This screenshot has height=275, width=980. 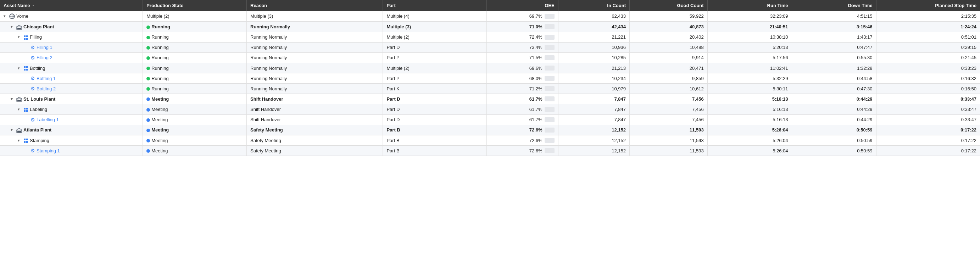 I want to click on goodcount-cell-labelling1: 7,456, so click(x=668, y=119).